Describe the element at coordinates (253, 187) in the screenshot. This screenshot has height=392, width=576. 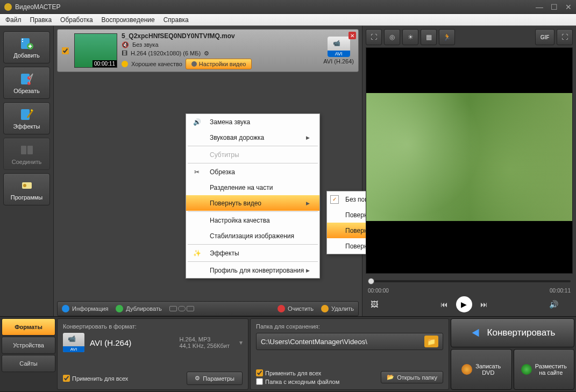
I see `menu-split: Разделение на части` at that location.